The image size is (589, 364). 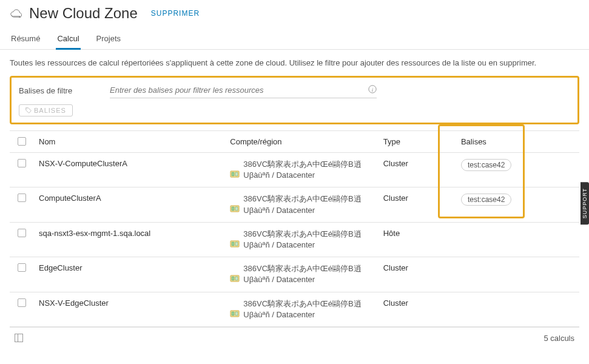 I want to click on row-count: 5 calculs, so click(x=559, y=339).